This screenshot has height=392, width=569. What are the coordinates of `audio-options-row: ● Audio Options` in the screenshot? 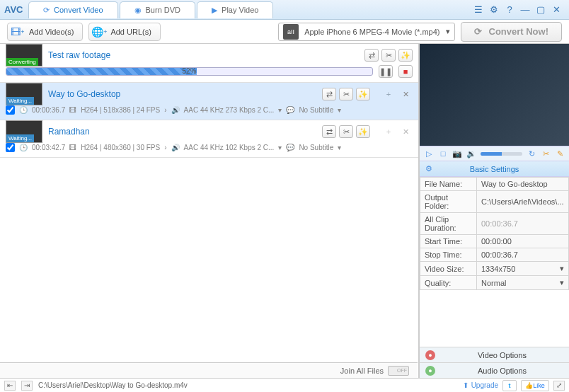 It's located at (494, 370).